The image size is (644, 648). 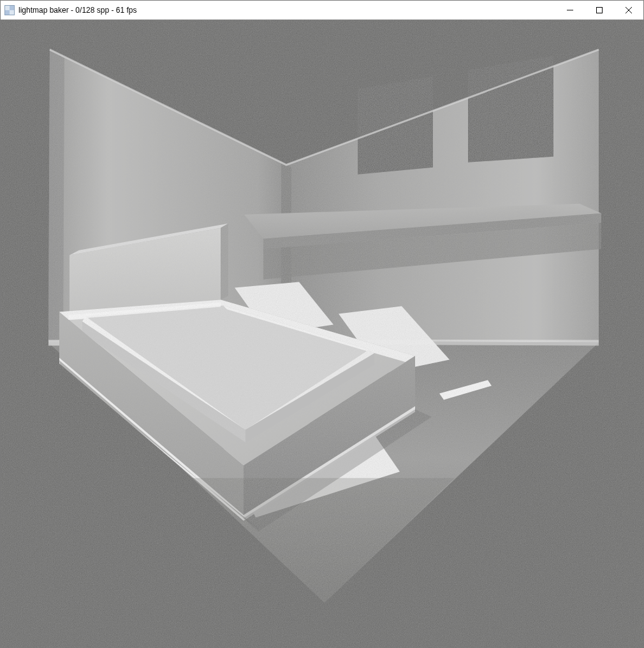 What do you see at coordinates (322, 10) in the screenshot?
I see `titlebar: lightmap baker - 0/128 spp - 61 fps` at bounding box center [322, 10].